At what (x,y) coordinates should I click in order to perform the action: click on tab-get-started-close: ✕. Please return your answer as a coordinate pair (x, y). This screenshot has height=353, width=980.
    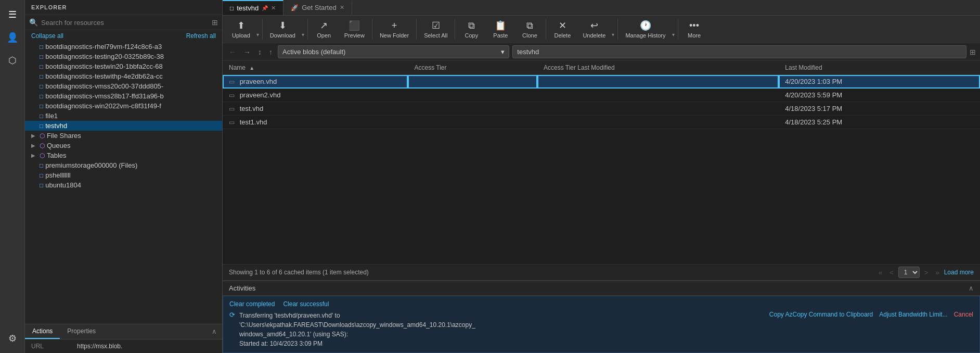
    Looking at the image, I should click on (342, 7).